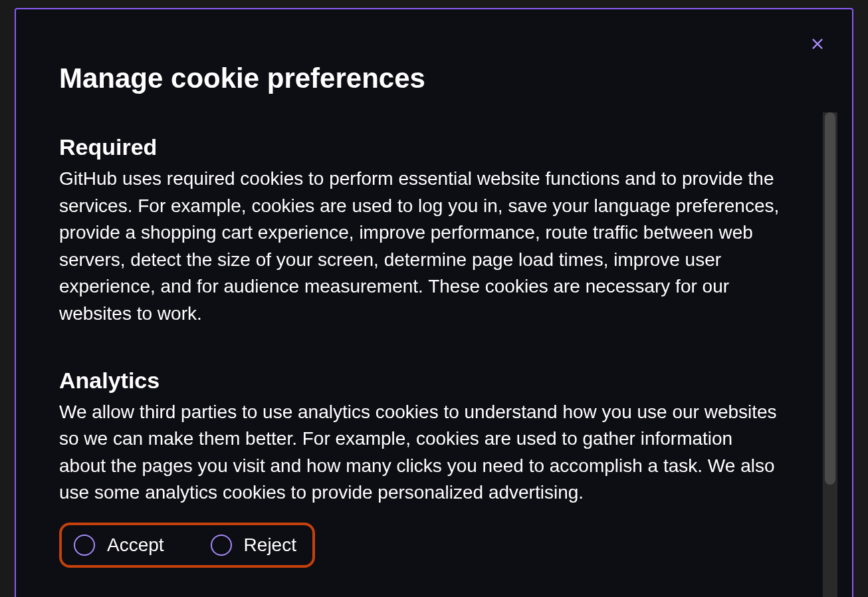 This screenshot has height=597, width=868. I want to click on analytics-radio-group: Accept Reject, so click(187, 545).